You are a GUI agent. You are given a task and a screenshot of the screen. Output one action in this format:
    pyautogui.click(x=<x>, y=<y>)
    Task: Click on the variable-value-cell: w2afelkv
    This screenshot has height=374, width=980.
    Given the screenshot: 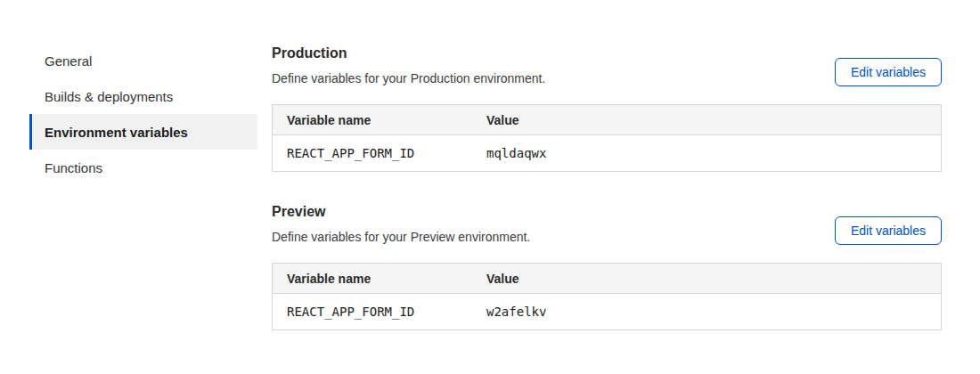 What is the action you would take?
    pyautogui.click(x=714, y=312)
    